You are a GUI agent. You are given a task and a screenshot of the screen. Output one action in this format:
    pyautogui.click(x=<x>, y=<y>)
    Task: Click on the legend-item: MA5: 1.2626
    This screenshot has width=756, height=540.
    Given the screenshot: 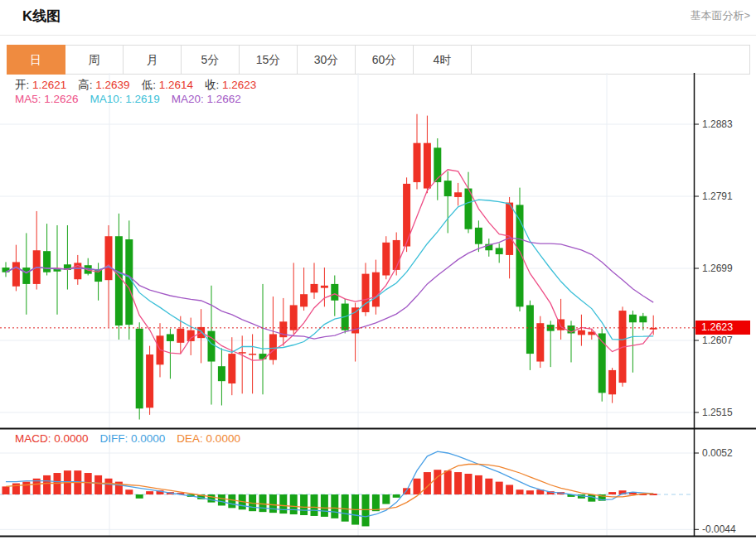 What is the action you would take?
    pyautogui.click(x=46, y=99)
    